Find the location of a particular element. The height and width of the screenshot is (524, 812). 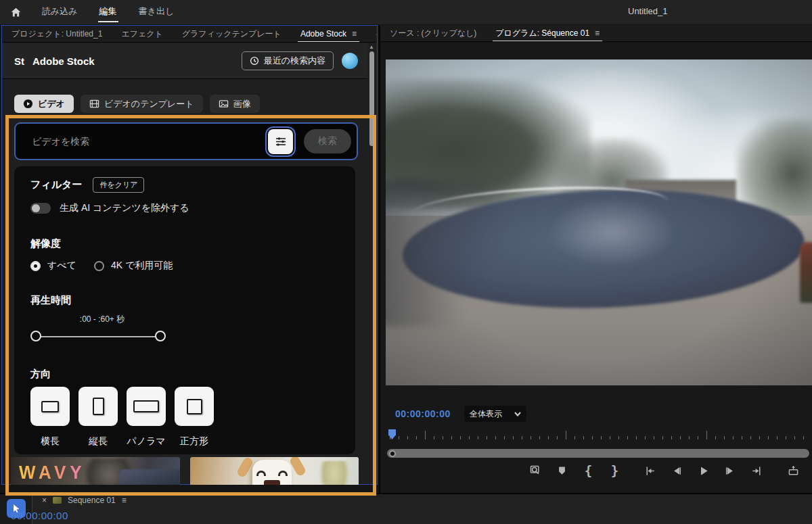

program-timecode: 00:00:00:00 is located at coordinates (423, 414).